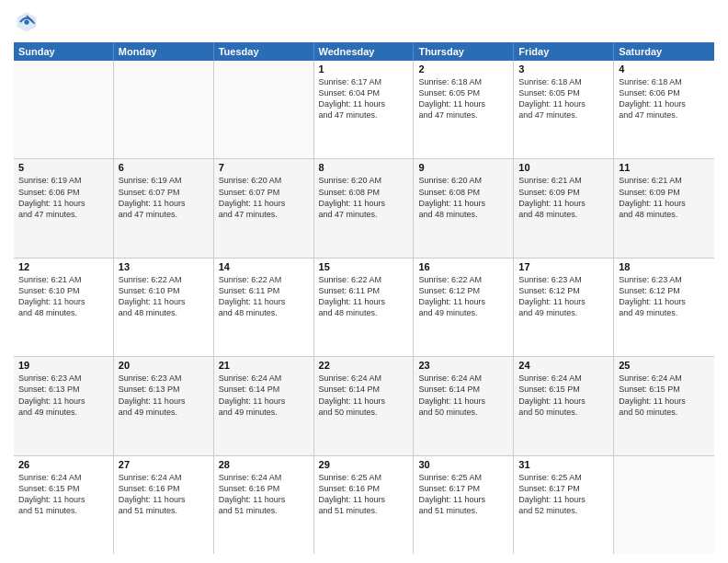 The height and width of the screenshot is (563, 728). I want to click on day-number: 5, so click(63, 167).